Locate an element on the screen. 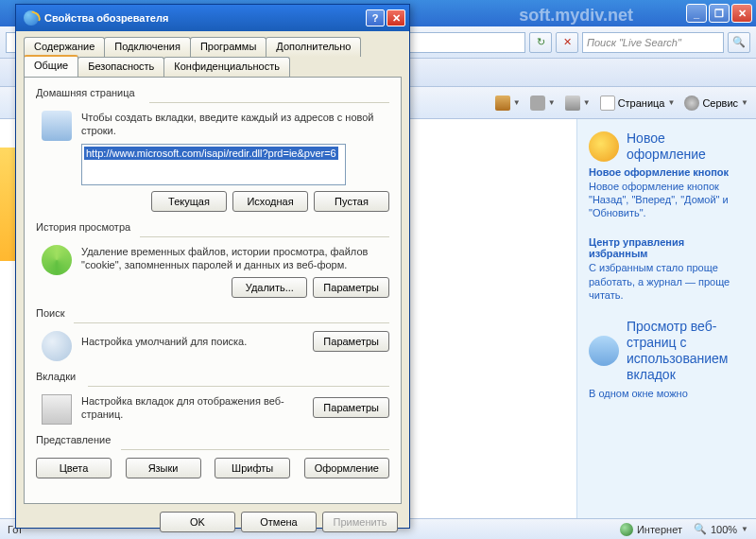  languages-button: Языки is located at coordinates (163, 468).